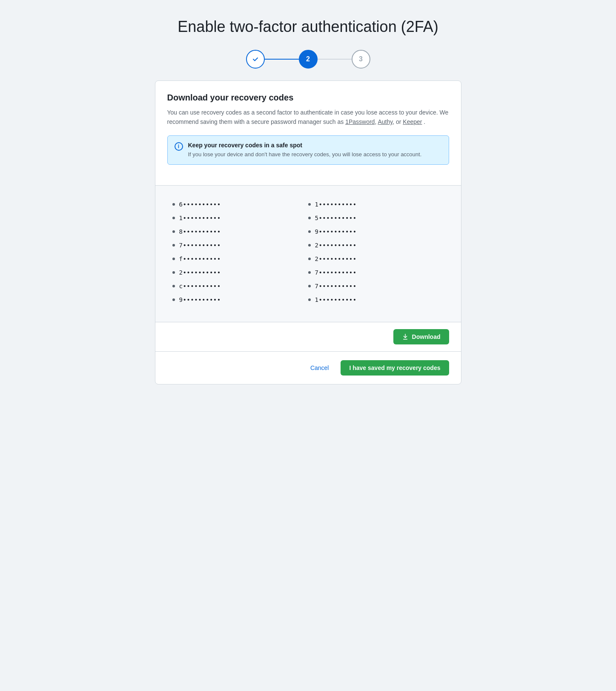 The image size is (616, 691). I want to click on step-3: 3, so click(361, 59).